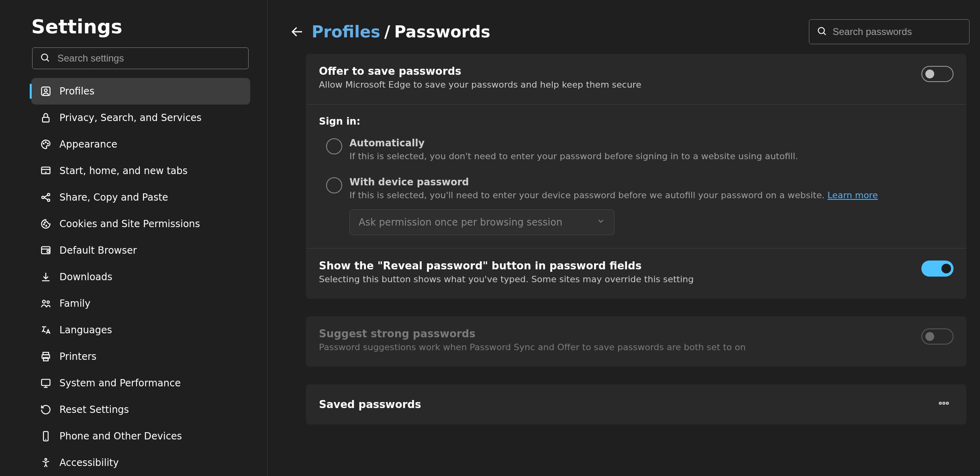 This screenshot has width=980, height=476. I want to click on language-icon, so click(46, 330).